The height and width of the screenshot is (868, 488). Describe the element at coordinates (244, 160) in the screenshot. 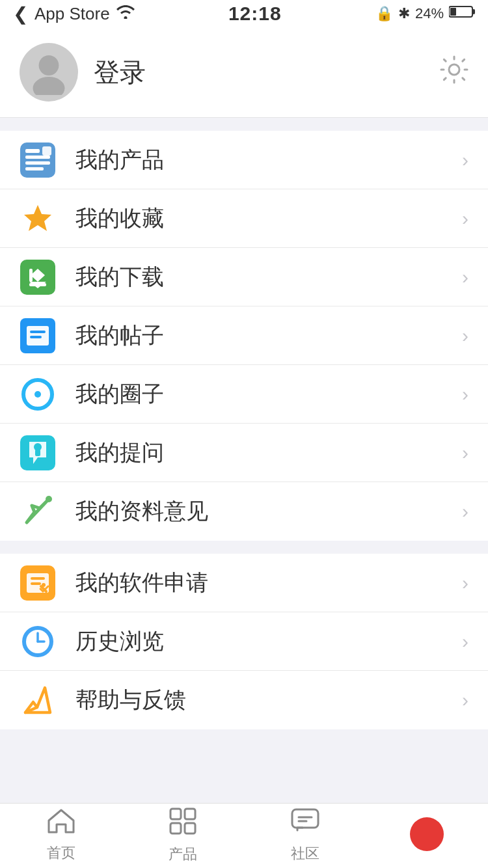

I see `menu-item-my-products: 我的产品 ›` at that location.